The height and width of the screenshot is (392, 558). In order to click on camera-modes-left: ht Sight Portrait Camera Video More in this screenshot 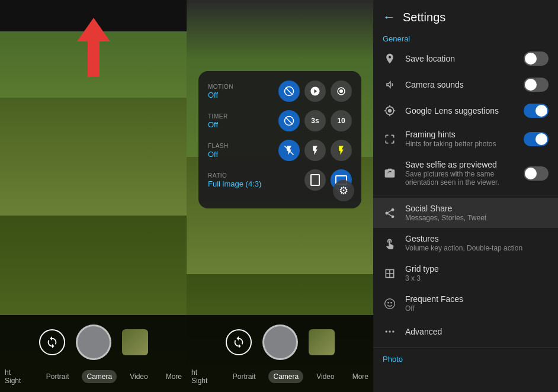, I will do `click(94, 377)`.